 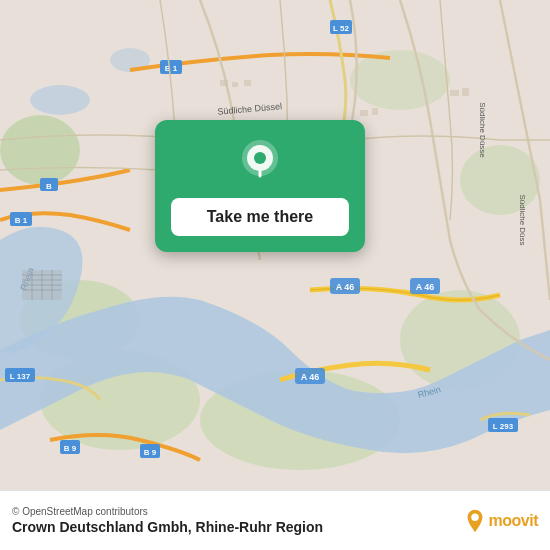 I want to click on location-name: Crown Deutschland Gmbh, Rhine-Ruhr Regio…, so click(x=275, y=527).